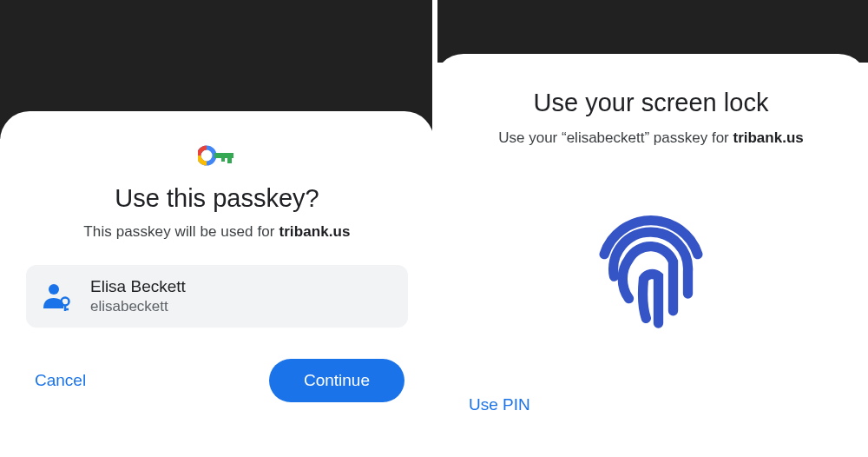 Image resolution: width=868 pixels, height=457 pixels. What do you see at coordinates (217, 296) in the screenshot?
I see `passkey-account-card: Elisa Beckett elisabeckett` at bounding box center [217, 296].